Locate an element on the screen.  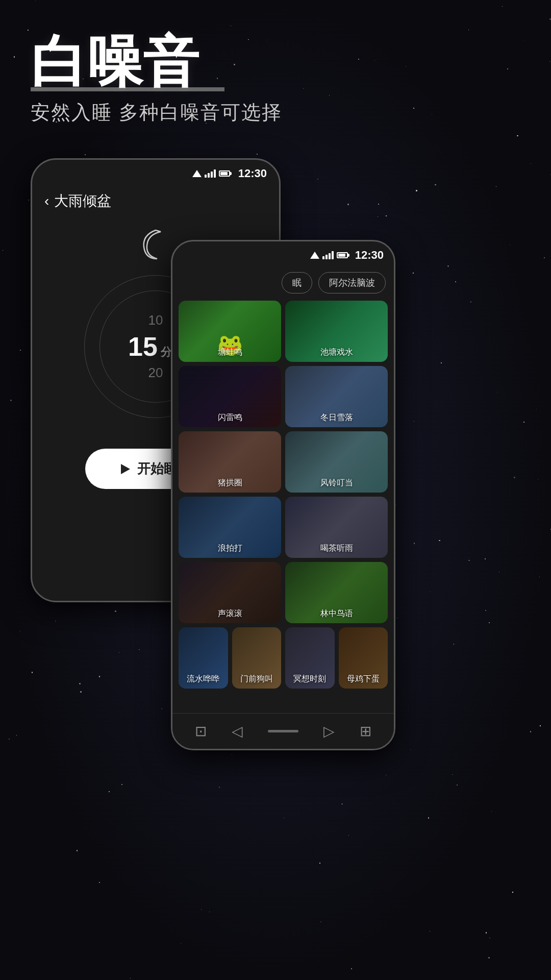
signal-icon-left is located at coordinates (210, 174).